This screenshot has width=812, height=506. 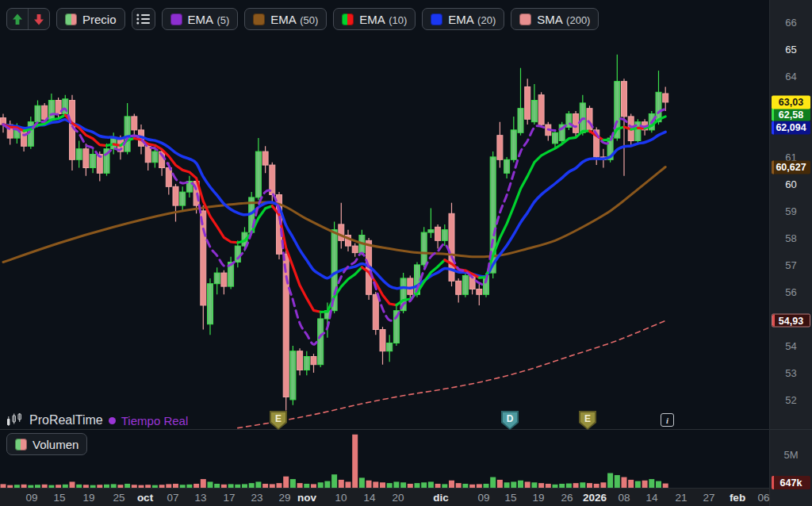 I want to click on event-shield-icon: E, so click(x=278, y=420).